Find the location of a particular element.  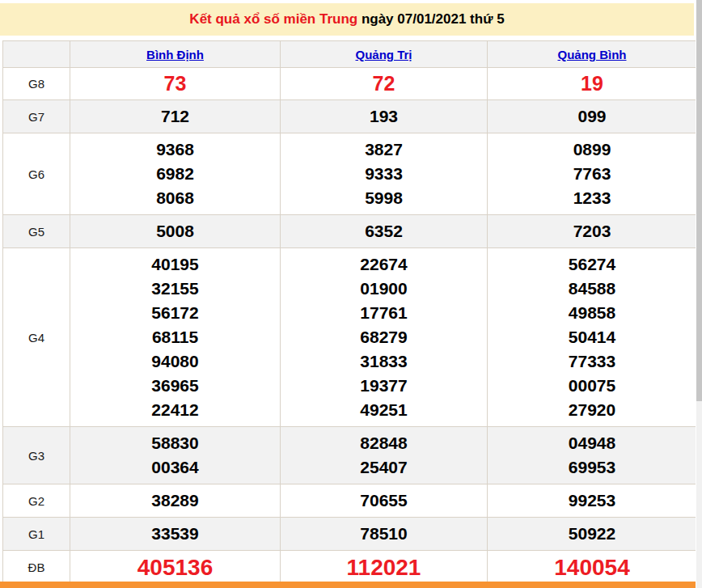

result-number: 32155 is located at coordinates (175, 289).